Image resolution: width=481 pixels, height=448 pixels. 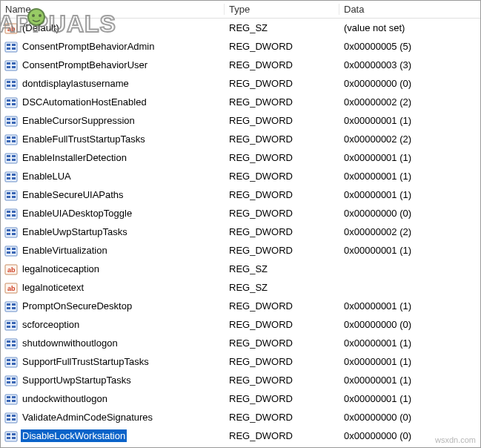 I want to click on registry-value-row: EnableFullTrustStartupTasksREG_DWORD0x00…, so click(x=240, y=139).